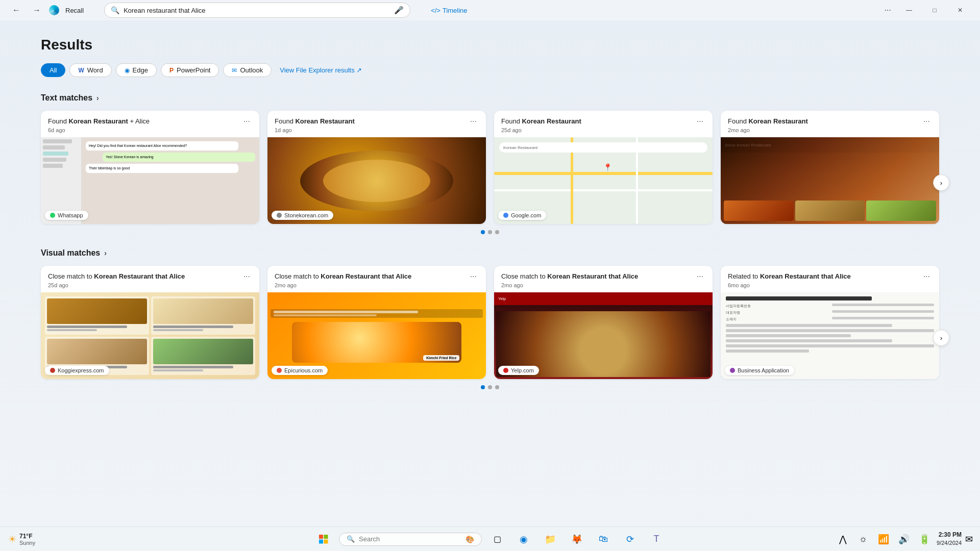  I want to click on vm-card-header-3: Close match to Korean Restaurant that Al…, so click(603, 279).